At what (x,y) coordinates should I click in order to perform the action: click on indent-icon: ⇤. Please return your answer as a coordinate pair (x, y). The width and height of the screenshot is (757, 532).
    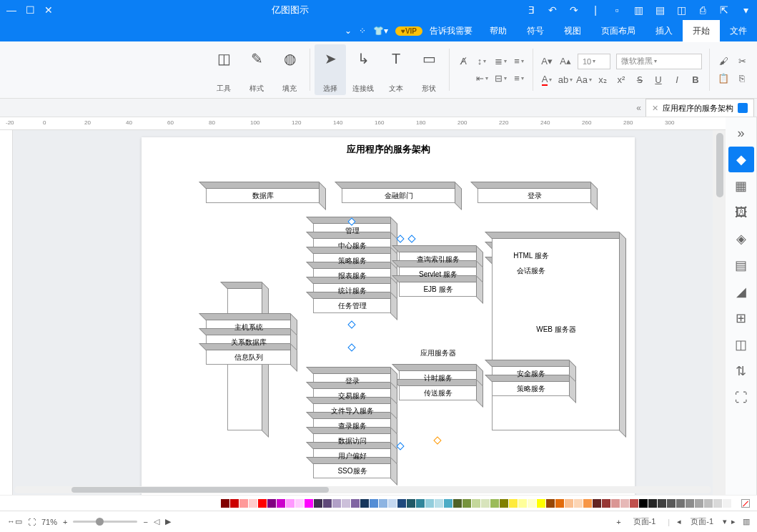
    Looking at the image, I should click on (482, 79).